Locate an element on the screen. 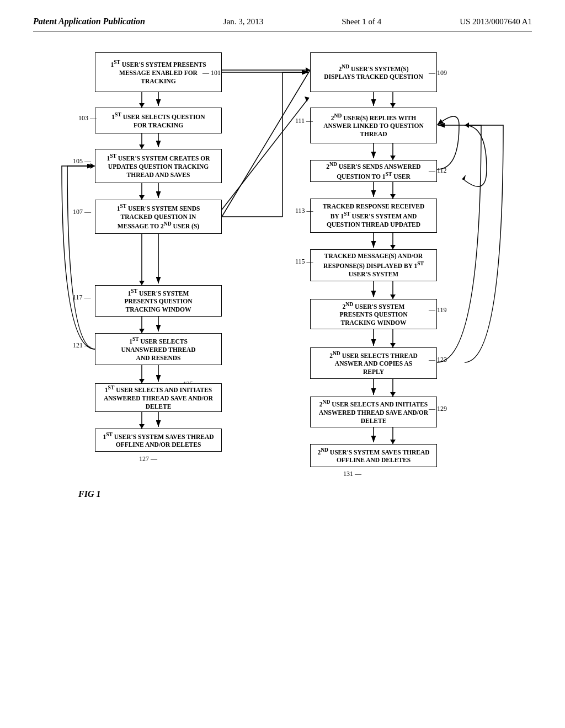 The width and height of the screenshot is (565, 728). ref-127: 127 — is located at coordinates (148, 459).